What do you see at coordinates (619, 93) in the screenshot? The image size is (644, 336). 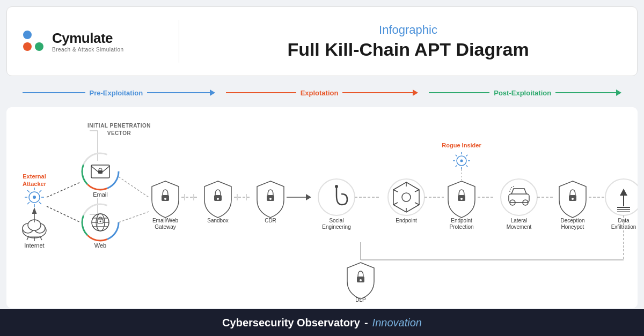 I see `arrow-post` at bounding box center [619, 93].